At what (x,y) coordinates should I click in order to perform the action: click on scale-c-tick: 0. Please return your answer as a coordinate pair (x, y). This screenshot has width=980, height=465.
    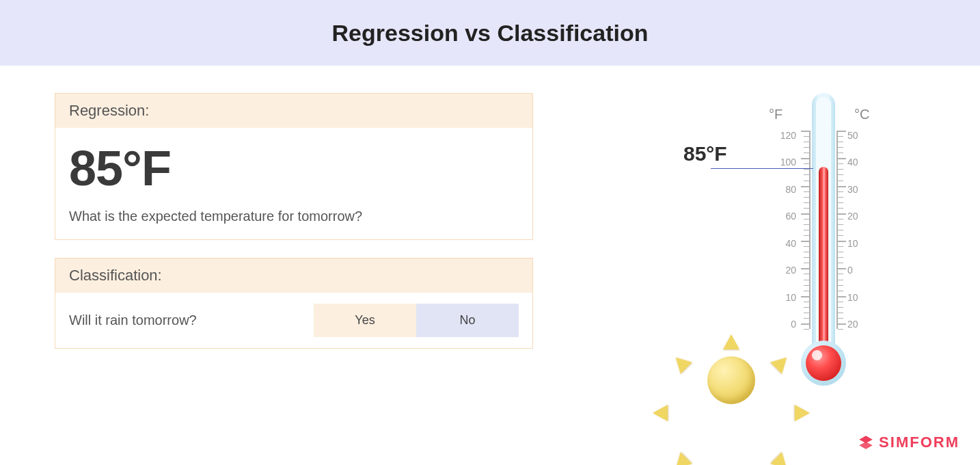
    Looking at the image, I should click on (865, 270).